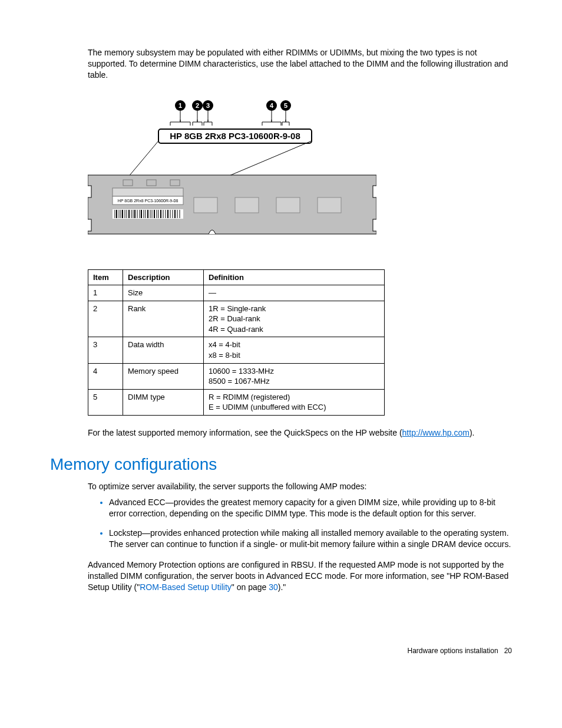 This screenshot has width=562, height=728. What do you see at coordinates (310, 539) in the screenshot?
I see `list-item: Lockstep—provides enhanced protection wh…` at bounding box center [310, 539].